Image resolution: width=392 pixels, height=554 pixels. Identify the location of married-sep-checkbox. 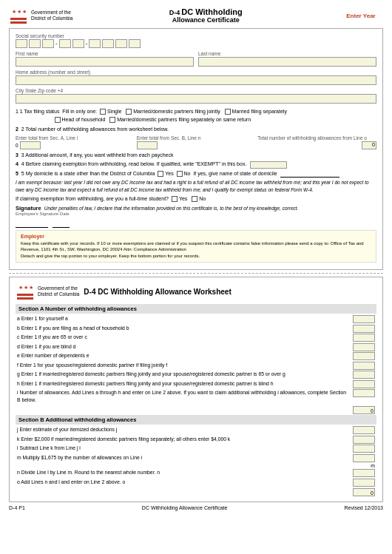
(228, 112).